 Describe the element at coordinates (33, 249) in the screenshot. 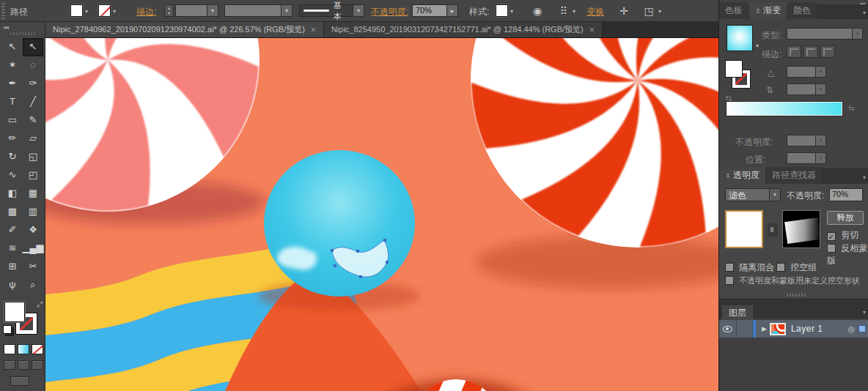

I see `column-graph-tool: ▁▄▆` at that location.